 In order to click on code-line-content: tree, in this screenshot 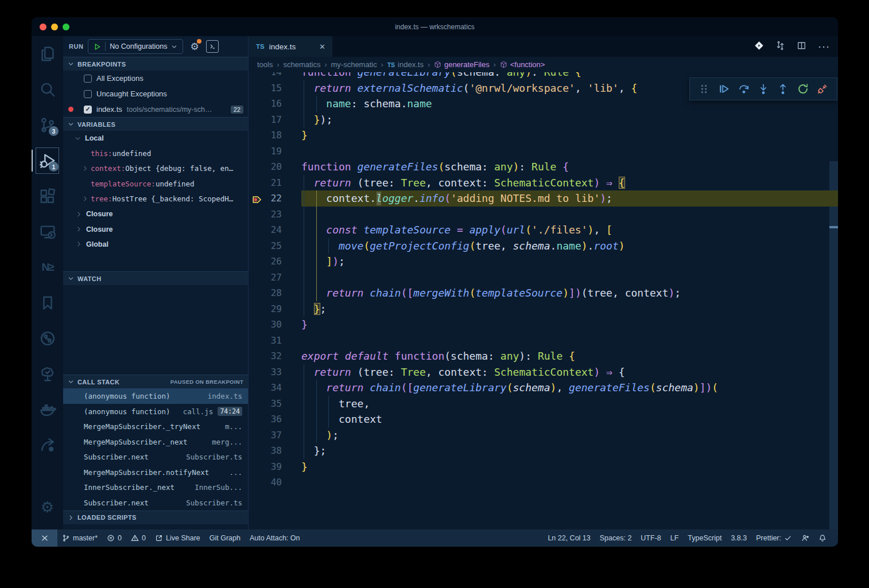, I will do `click(569, 404)`.